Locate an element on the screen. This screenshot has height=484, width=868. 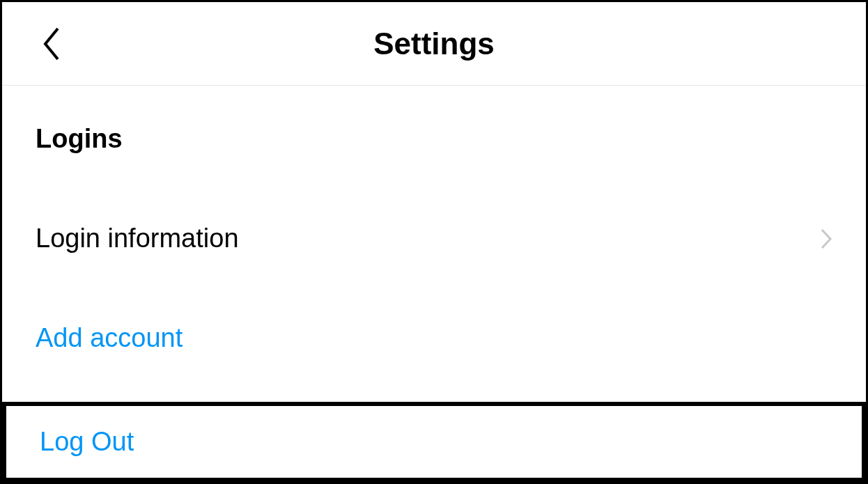
back-button is located at coordinates (51, 44).